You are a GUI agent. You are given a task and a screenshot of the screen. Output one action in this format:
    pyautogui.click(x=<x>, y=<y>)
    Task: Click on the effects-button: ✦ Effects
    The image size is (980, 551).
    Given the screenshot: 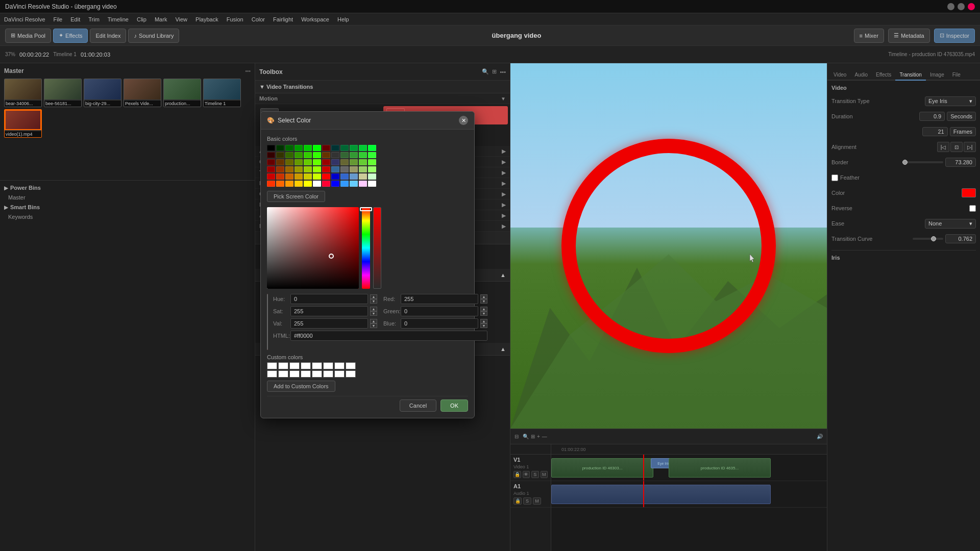 What is the action you would take?
    pyautogui.click(x=70, y=36)
    